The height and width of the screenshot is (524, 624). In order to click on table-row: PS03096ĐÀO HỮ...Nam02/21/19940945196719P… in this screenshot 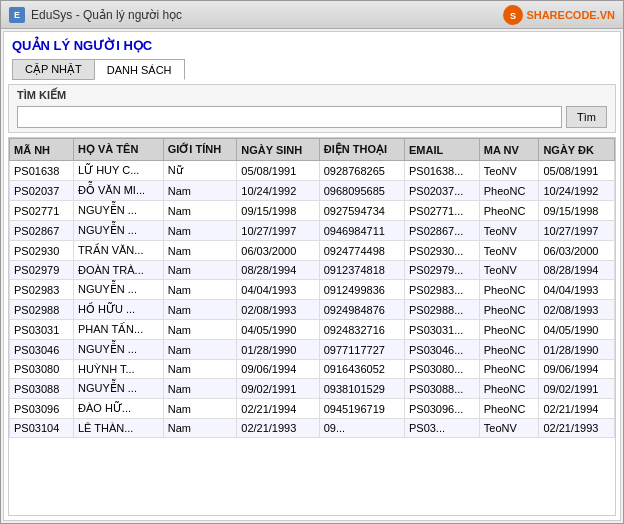, I will do `click(312, 409)`.